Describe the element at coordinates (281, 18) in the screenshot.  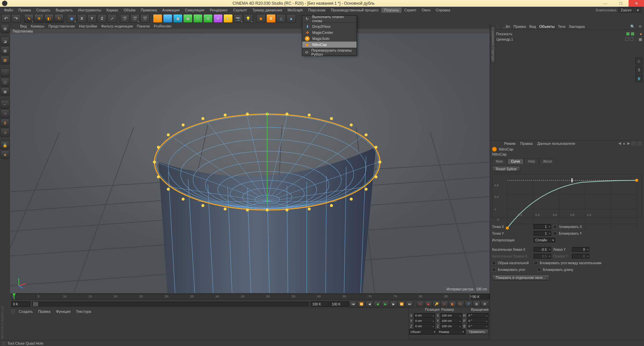
I see `plugin-3: △` at that location.